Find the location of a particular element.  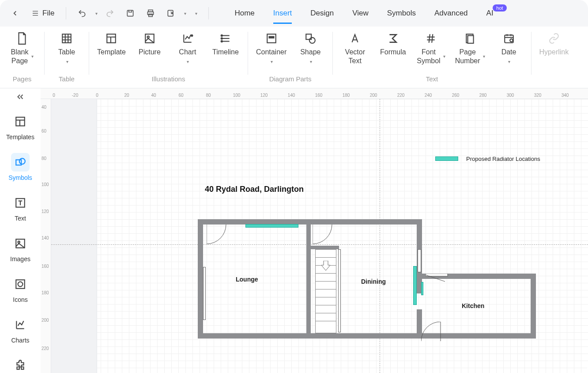

chart-button: Chart▾ is located at coordinates (188, 48).